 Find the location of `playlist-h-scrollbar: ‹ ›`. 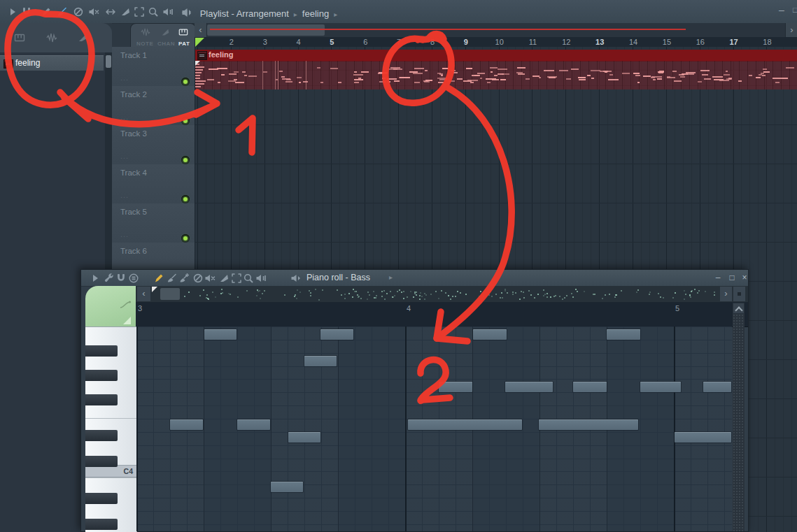

playlist-h-scrollbar: ‹ › is located at coordinates (495, 31).